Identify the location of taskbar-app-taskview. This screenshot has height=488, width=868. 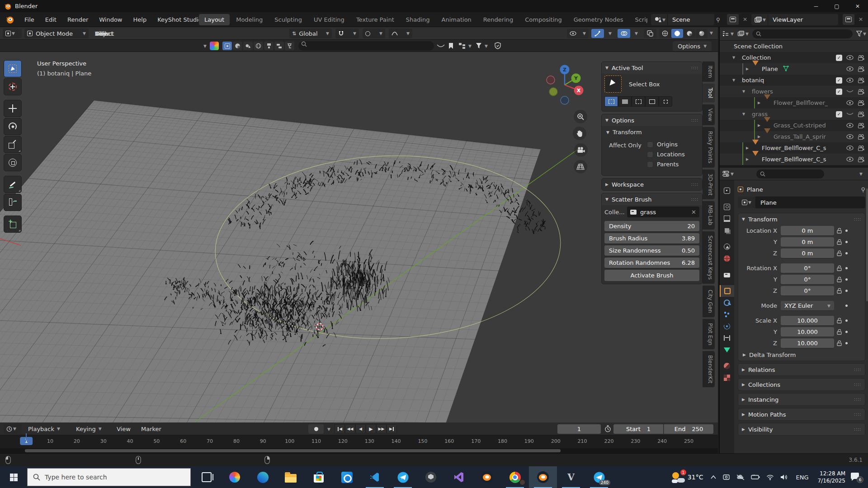
(207, 477).